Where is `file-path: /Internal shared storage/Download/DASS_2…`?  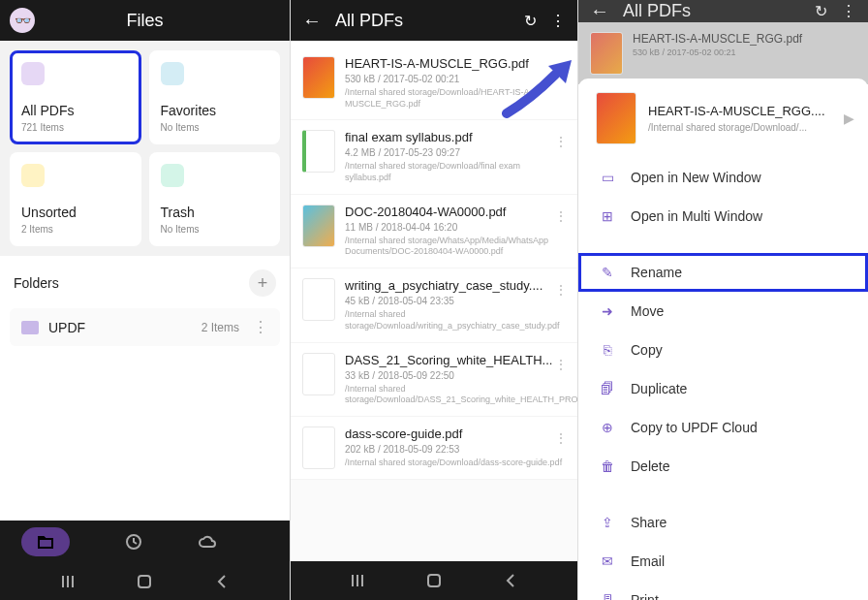 file-path: /Internal shared storage/Download/DASS_2… is located at coordinates (455, 395).